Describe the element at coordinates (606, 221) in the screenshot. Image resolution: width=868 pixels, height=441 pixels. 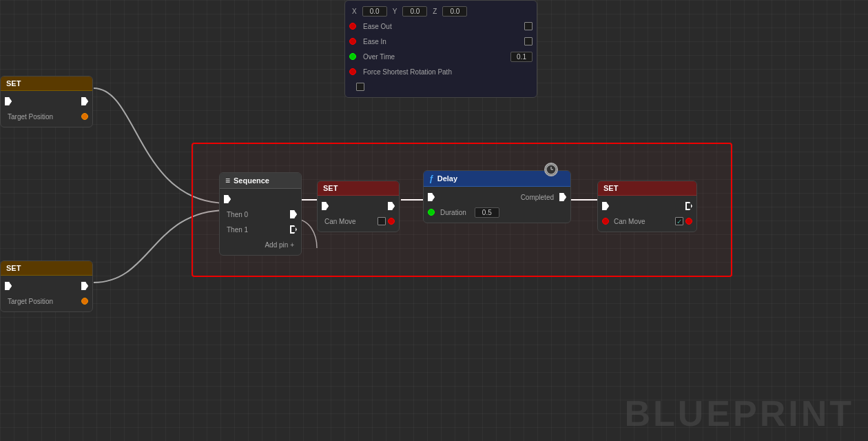
I see `set2-can-move-pin-left` at that location.